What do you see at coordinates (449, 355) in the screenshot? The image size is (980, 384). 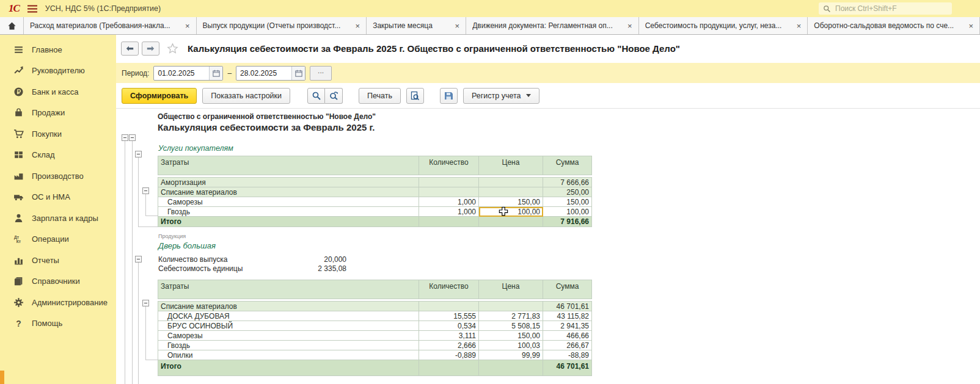 I see `cell-qty: -0,889` at bounding box center [449, 355].